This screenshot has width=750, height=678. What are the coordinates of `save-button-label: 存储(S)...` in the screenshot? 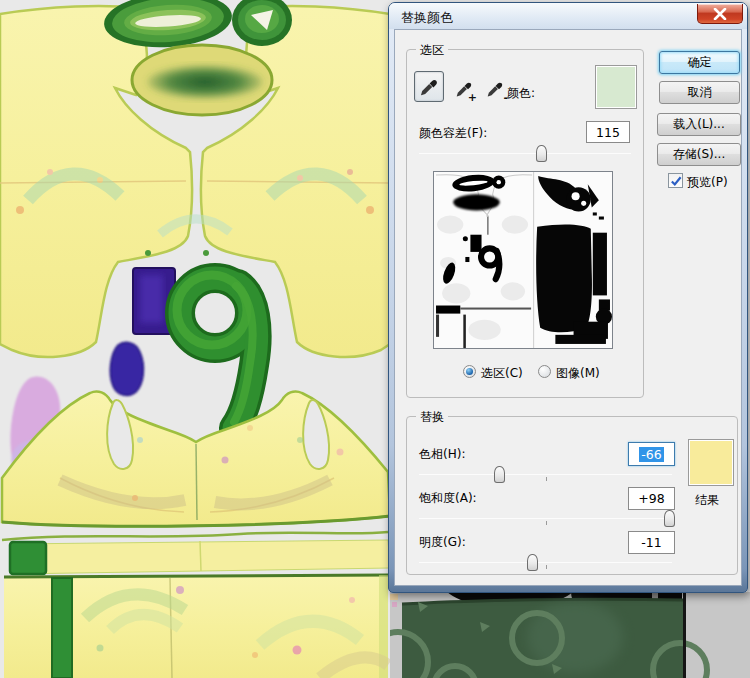 It's located at (699, 154).